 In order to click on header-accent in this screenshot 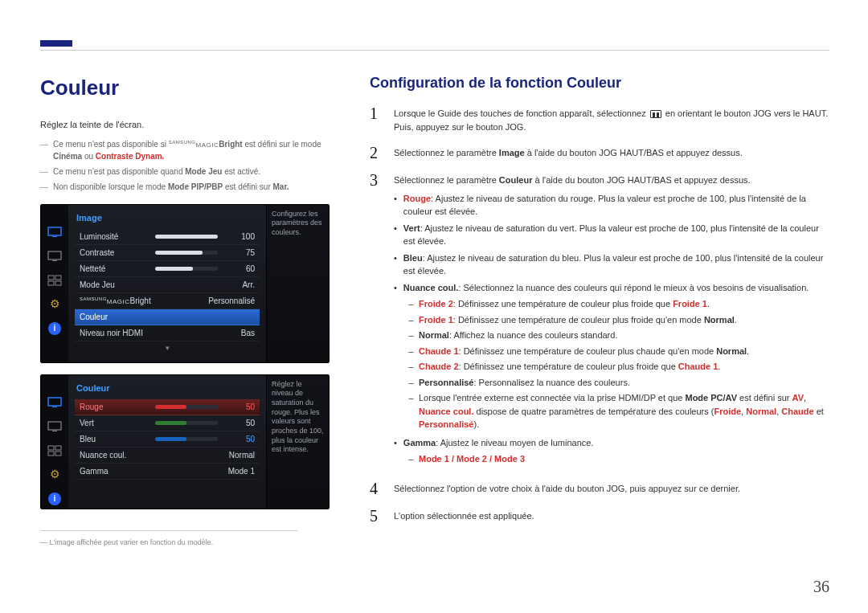, I will do `click(56, 43)`.